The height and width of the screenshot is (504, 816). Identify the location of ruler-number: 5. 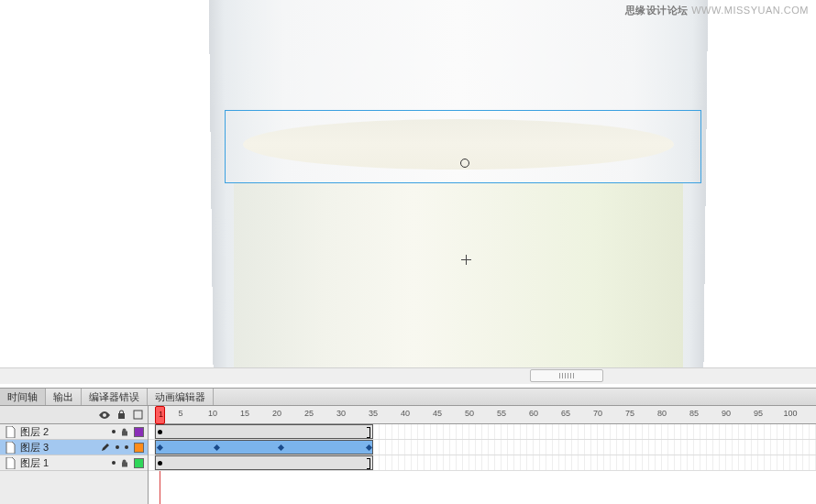
(180, 413).